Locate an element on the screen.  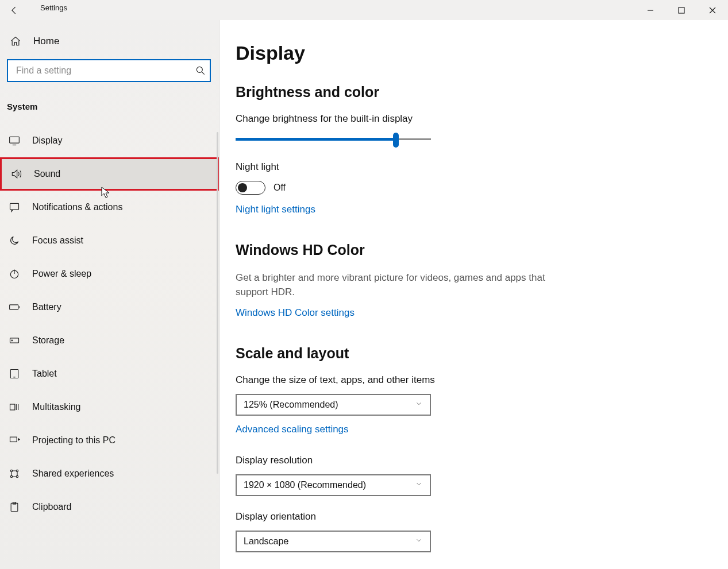
clipboard-icon is located at coordinates (14, 507).